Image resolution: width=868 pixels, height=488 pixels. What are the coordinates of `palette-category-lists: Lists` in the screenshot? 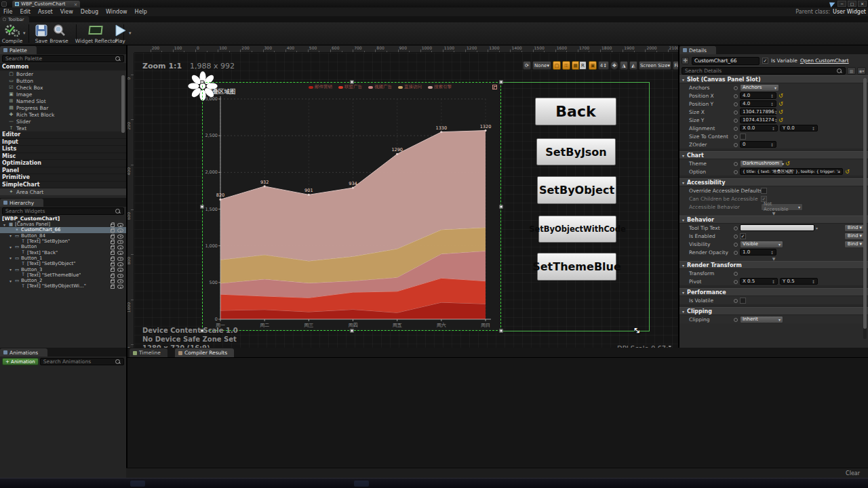 It's located at (63, 149).